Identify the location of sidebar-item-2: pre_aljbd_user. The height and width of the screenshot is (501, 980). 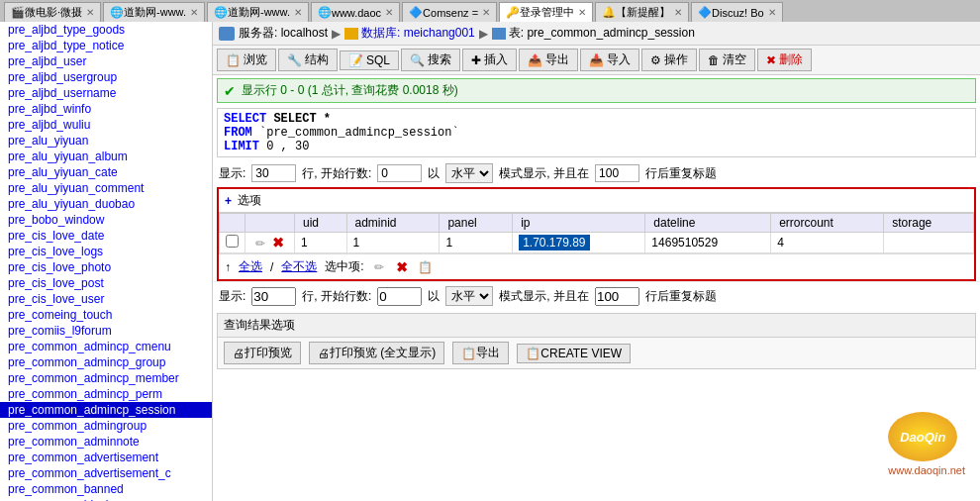
(106, 61).